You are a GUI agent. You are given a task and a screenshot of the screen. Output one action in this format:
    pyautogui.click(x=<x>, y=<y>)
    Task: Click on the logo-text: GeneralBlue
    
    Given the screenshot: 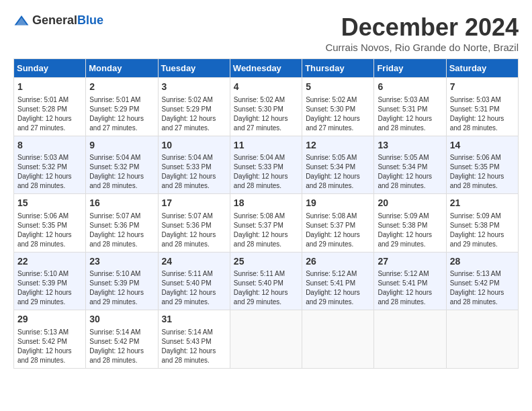 What is the action you would take?
    pyautogui.click(x=68, y=20)
    